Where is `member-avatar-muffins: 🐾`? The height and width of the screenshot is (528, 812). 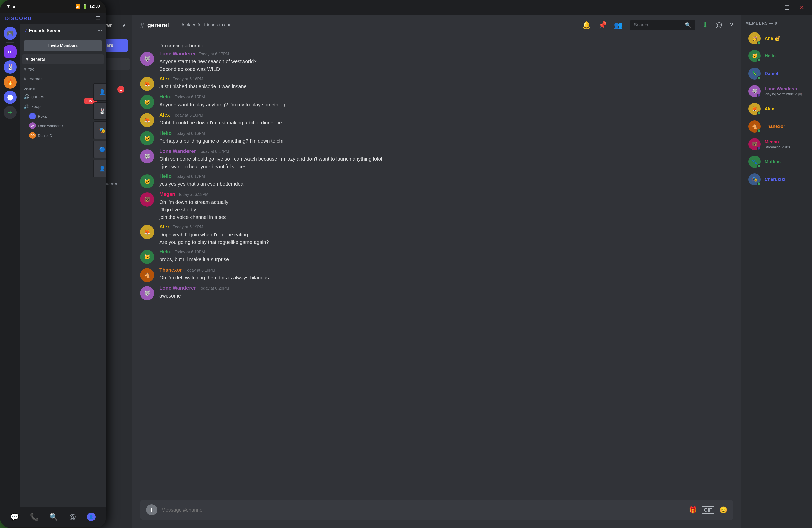 member-avatar-muffins: 🐾 is located at coordinates (755, 162).